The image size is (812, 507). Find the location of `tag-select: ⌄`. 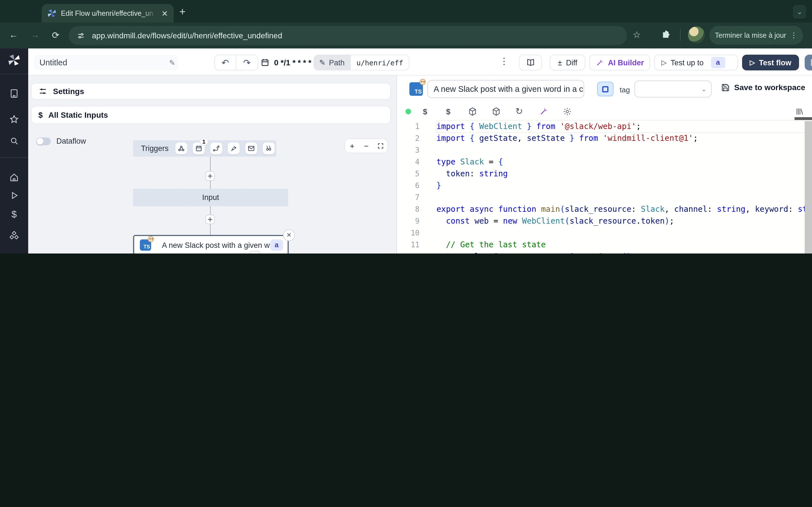

tag-select: ⌄ is located at coordinates (673, 89).